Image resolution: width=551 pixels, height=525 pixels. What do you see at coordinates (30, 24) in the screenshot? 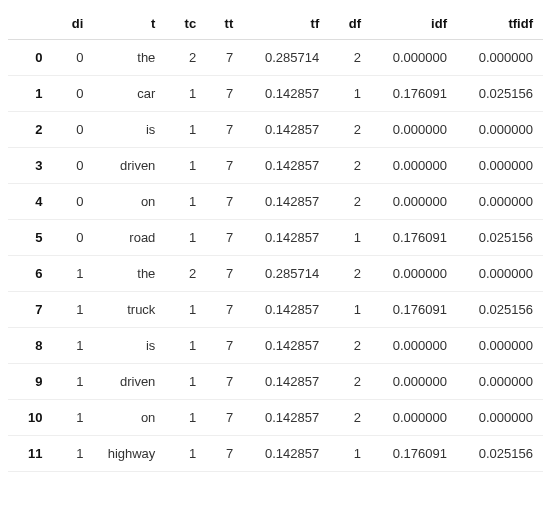
I see `header-index` at bounding box center [30, 24].